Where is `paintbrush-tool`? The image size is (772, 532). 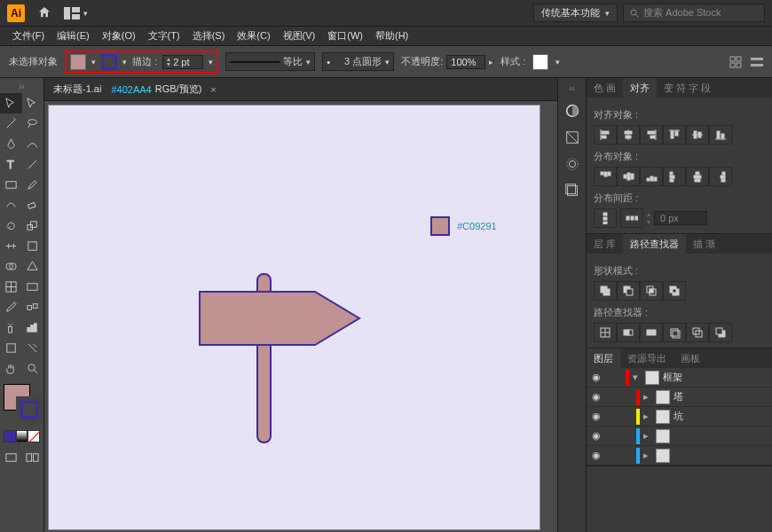 paintbrush-tool is located at coordinates (34, 184).